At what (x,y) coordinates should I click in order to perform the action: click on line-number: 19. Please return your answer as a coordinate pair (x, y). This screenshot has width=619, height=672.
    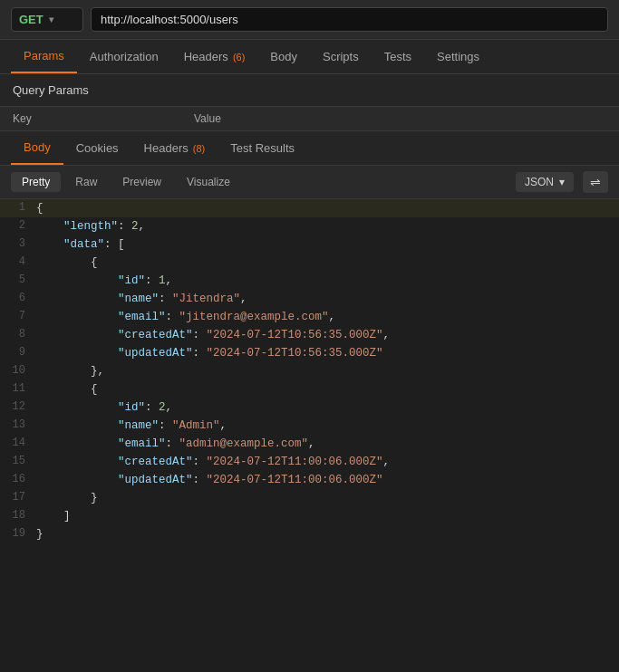
    Looking at the image, I should click on (18, 534).